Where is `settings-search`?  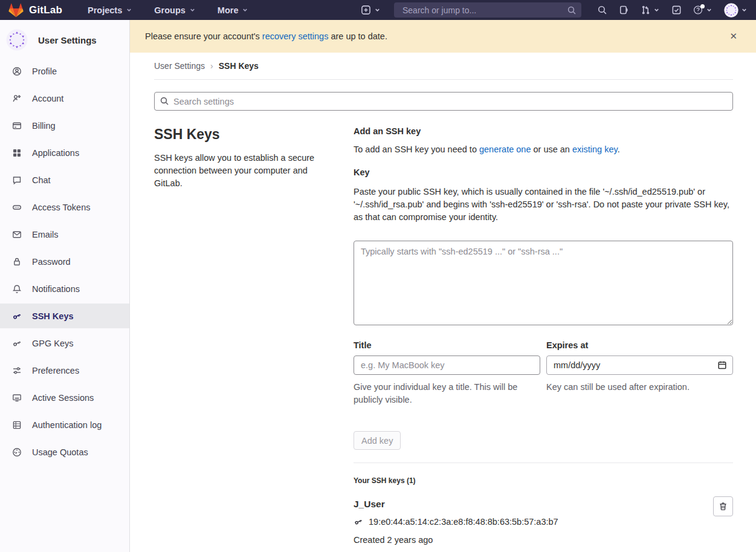
settings-search is located at coordinates (444, 102).